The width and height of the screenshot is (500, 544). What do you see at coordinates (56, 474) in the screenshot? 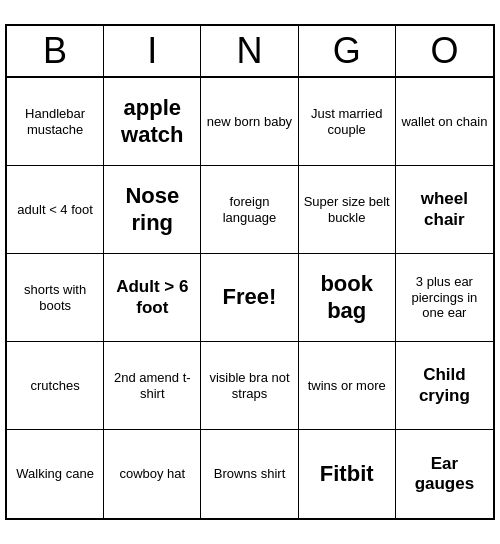
I see `bingo-cell: Walking cane` at bounding box center [56, 474].